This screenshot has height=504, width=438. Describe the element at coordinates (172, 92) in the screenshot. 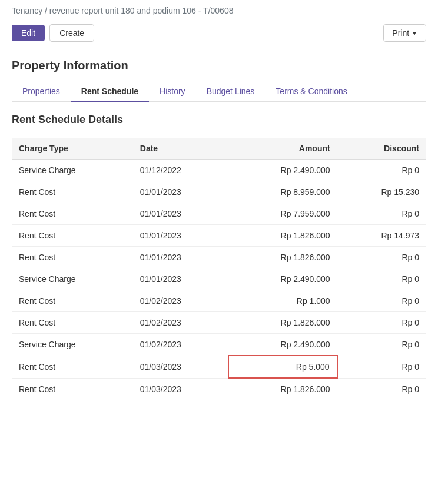

I see `tab-history: History` at that location.